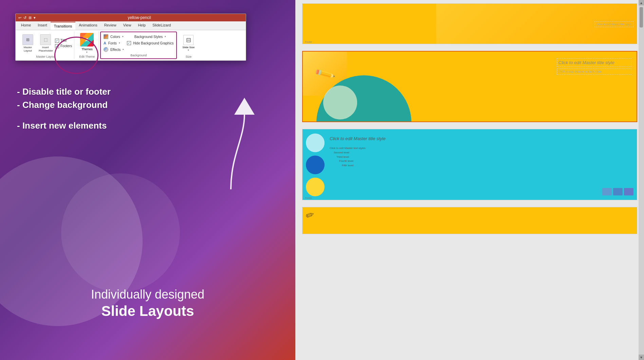  I want to click on edit-theme-label: Edit Theme, so click(87, 56).